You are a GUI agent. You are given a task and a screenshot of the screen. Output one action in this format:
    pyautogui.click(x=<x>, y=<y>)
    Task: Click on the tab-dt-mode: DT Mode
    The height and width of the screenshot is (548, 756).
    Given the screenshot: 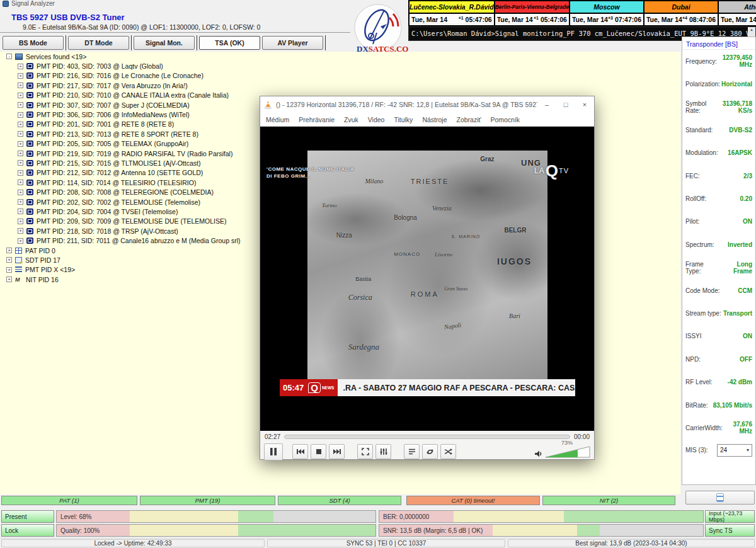 What is the action you would take?
    pyautogui.click(x=98, y=43)
    